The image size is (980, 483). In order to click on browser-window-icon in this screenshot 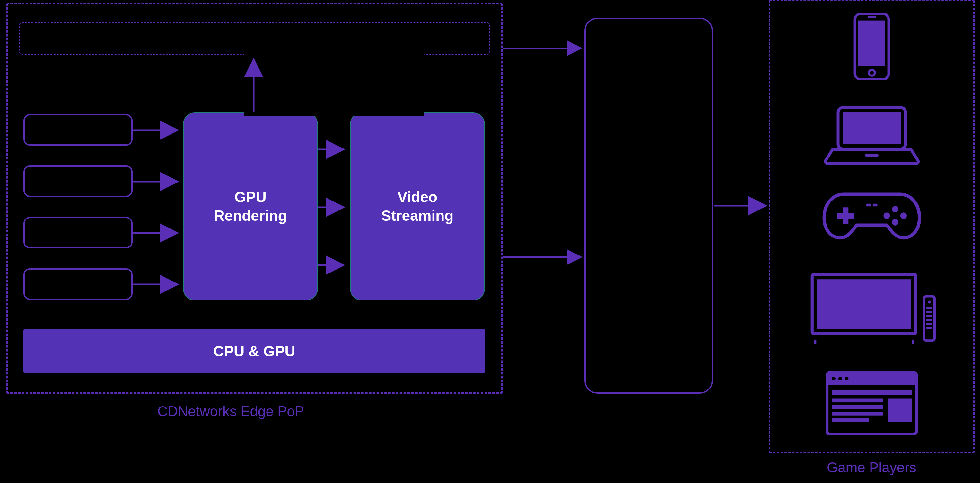, I will do `click(872, 403)`.